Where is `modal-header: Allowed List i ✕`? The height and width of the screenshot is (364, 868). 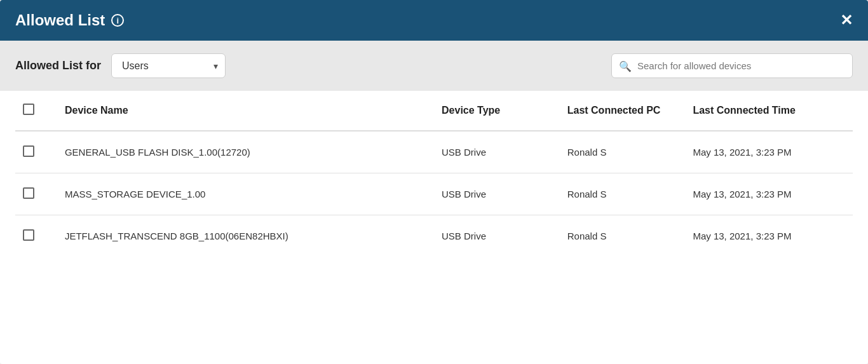 modal-header: Allowed List i ✕ is located at coordinates (434, 20).